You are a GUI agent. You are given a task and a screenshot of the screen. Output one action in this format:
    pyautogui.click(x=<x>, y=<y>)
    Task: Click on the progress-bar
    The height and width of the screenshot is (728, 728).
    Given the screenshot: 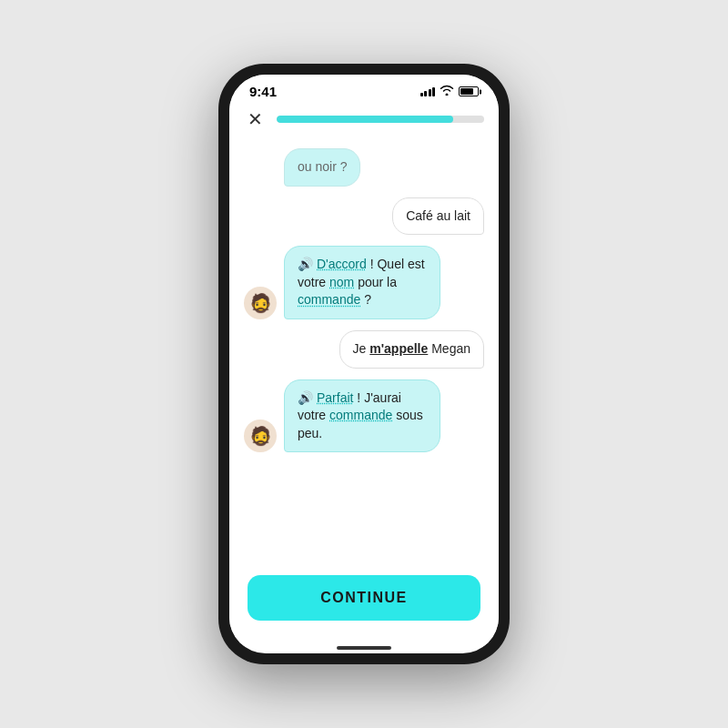 What is the action you would take?
    pyautogui.click(x=380, y=119)
    